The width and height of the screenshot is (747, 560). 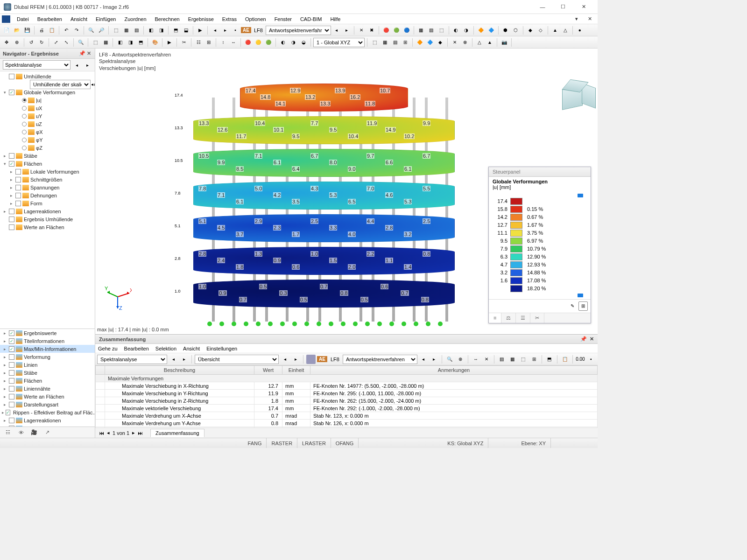 What do you see at coordinates (233, 42) in the screenshot?
I see `toolbar-icon: ↔` at bounding box center [233, 42].